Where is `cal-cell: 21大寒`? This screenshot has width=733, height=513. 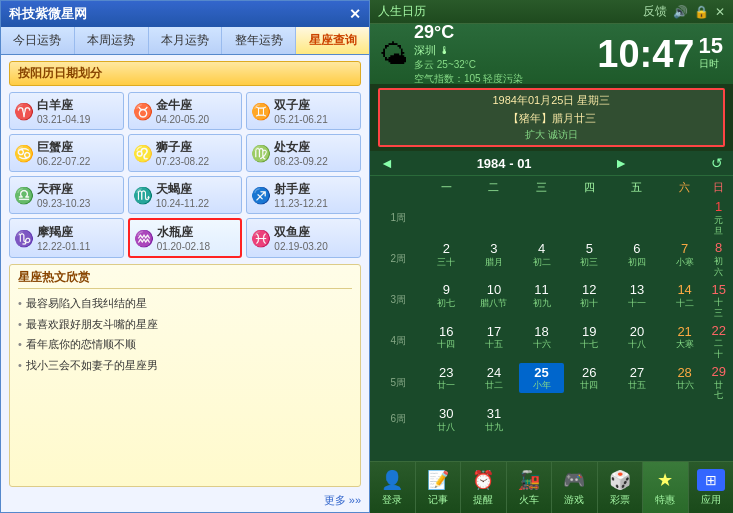
cal-cell: 21大寒 is located at coordinates (685, 342).